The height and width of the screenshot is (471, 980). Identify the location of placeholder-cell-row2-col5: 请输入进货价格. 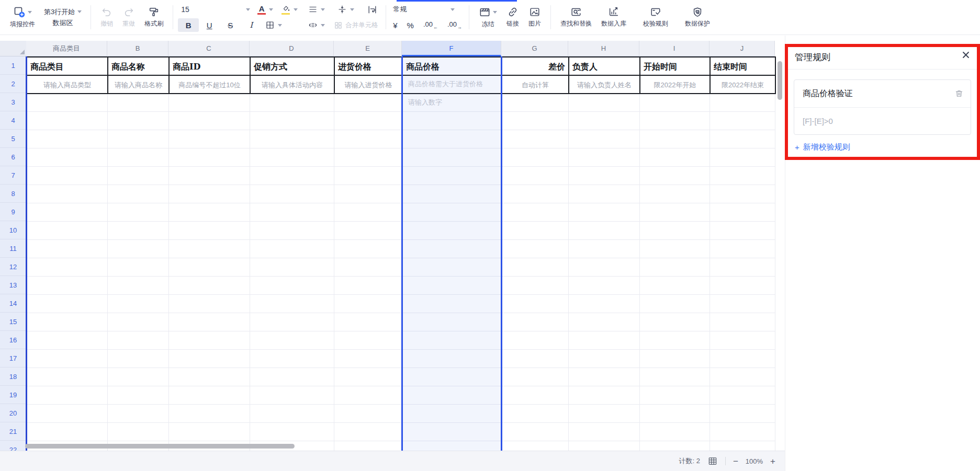
(368, 85).